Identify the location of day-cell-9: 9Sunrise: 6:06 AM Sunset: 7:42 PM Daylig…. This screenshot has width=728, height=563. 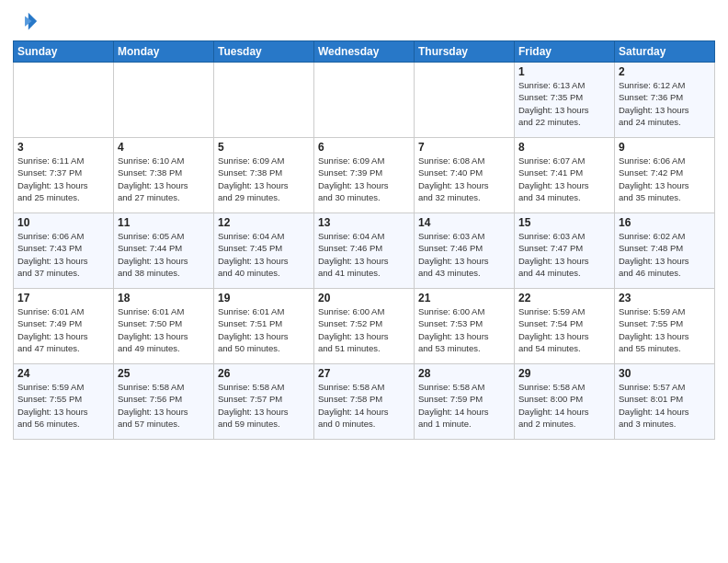
(665, 176).